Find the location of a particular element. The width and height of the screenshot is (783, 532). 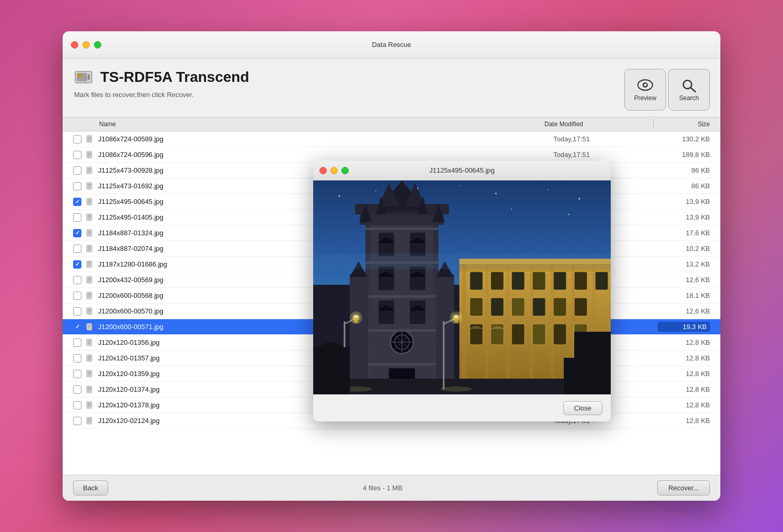

title-bar: Data Rescue is located at coordinates (392, 45).